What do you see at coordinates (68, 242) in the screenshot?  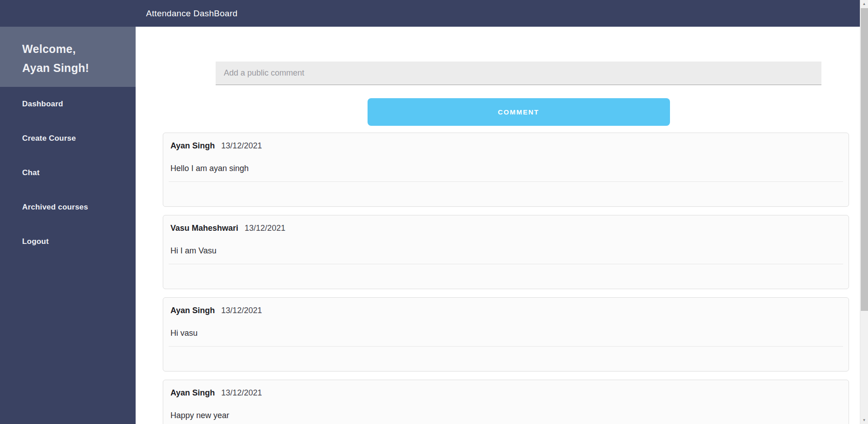 I see `sidebar-item-logout: Logout` at bounding box center [68, 242].